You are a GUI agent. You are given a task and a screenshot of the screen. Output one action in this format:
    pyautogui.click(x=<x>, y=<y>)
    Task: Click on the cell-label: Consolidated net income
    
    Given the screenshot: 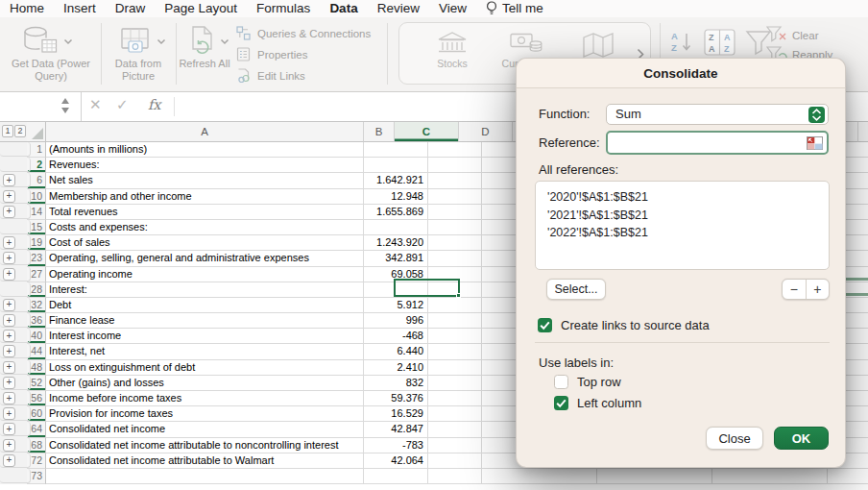 What is the action you would take?
    pyautogui.click(x=205, y=429)
    